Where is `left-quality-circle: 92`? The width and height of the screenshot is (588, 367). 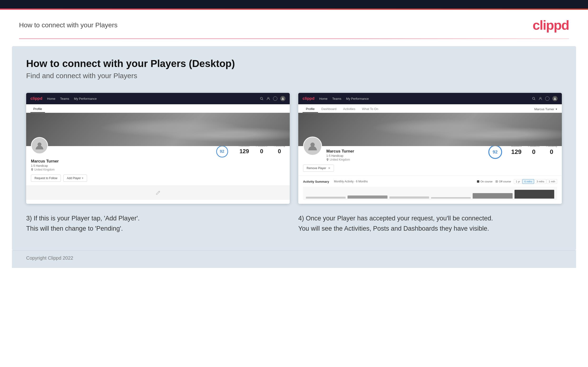
left-quality-circle: 92 is located at coordinates (222, 151).